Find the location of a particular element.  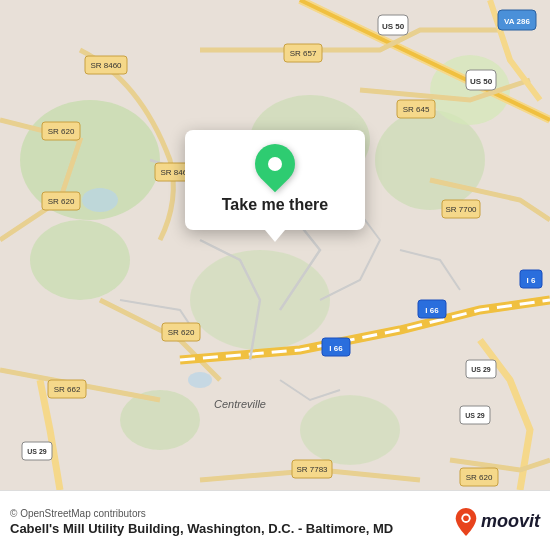

moovit-pin-icon is located at coordinates (466, 522).